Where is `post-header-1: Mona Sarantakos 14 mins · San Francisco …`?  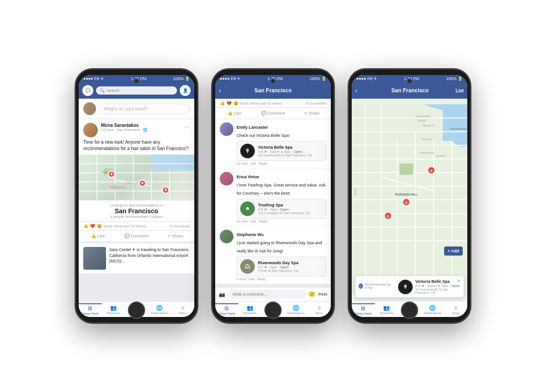
post-header-1: Mona Sarantakos 14 mins · San Francisco … is located at coordinates (136, 129).